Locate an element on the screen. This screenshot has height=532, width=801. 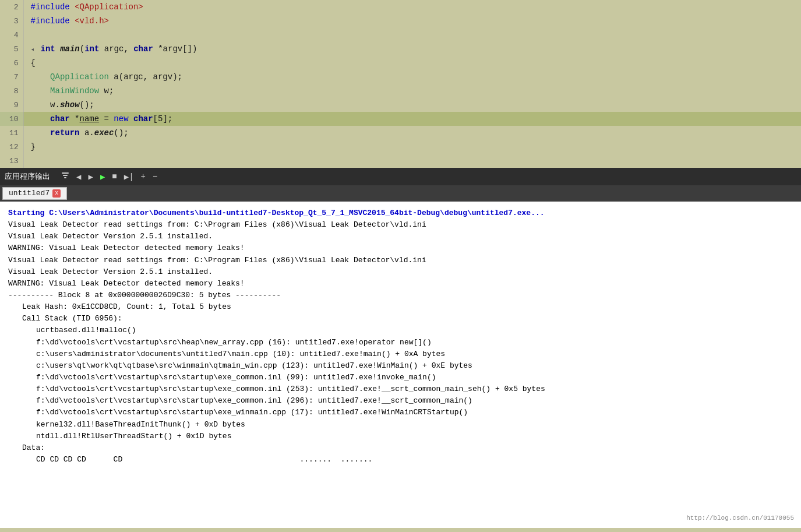
output-line-8: Leak Hash: 0xE1CCD8CD, Count: 1, Total 5… is located at coordinates (401, 307).